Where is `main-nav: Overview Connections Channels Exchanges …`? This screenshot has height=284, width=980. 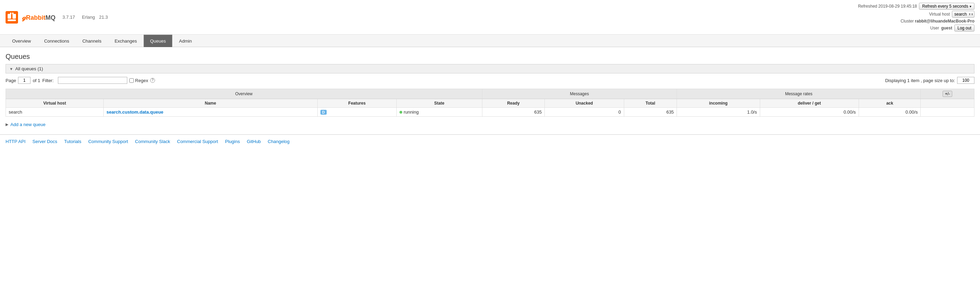 main-nav: Overview Connections Channels Exchanges … is located at coordinates (490, 41).